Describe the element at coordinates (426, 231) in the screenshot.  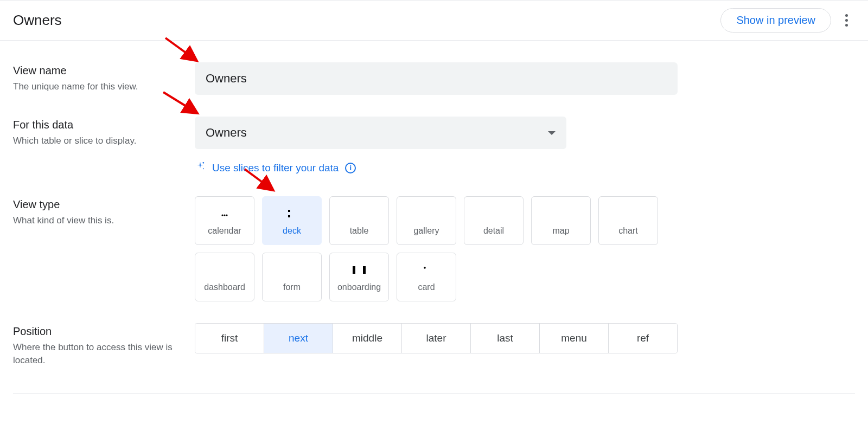
I see `view-type-option-label: gallery` at that location.